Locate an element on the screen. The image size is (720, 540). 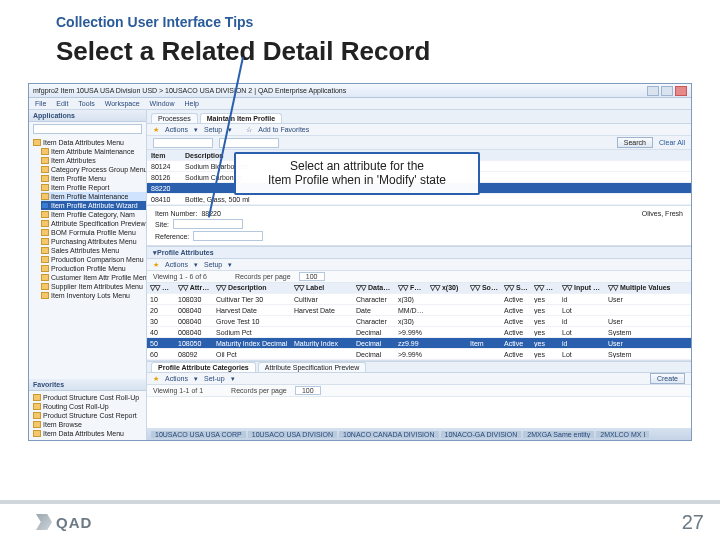
favorite-item: Product Structure Cost Roll-Up is located at coordinates (90, 398).